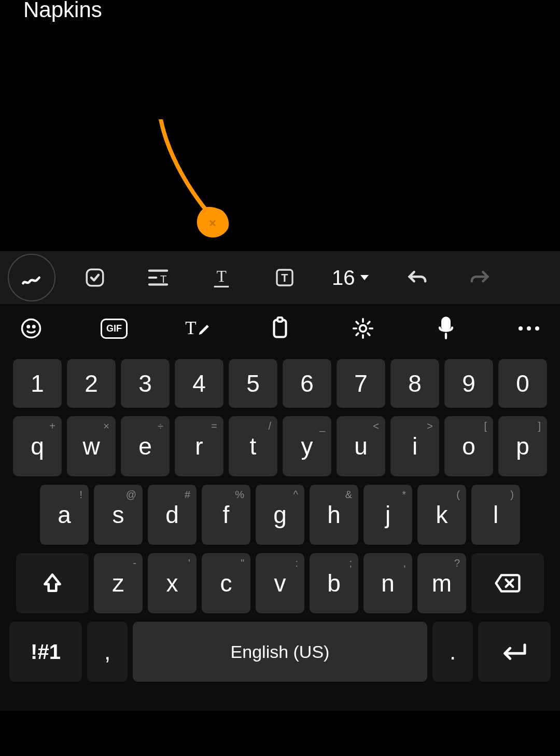 The width and height of the screenshot is (560, 756). I want to click on key-q: +q, so click(37, 446).